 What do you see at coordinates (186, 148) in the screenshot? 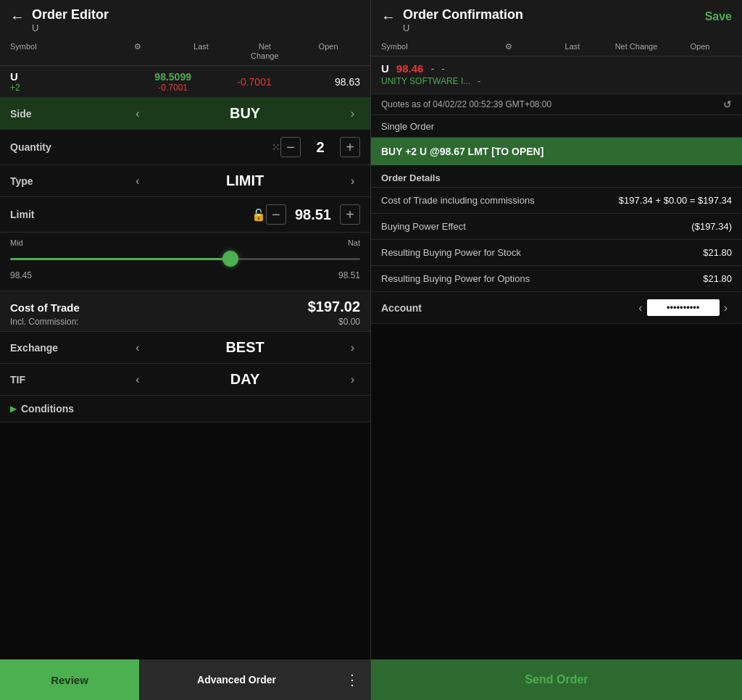
I see `quantity-row: Quantity ⁙ − 2 +` at bounding box center [186, 148].